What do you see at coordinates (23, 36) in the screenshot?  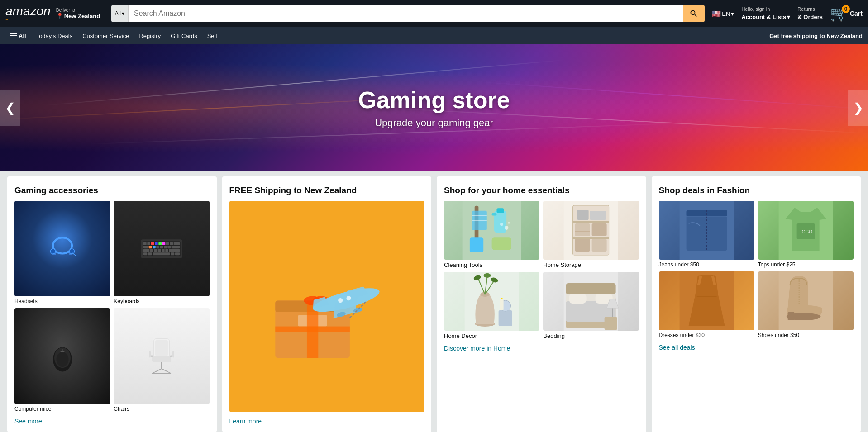 I see `nav-all-label: All` at bounding box center [23, 36].